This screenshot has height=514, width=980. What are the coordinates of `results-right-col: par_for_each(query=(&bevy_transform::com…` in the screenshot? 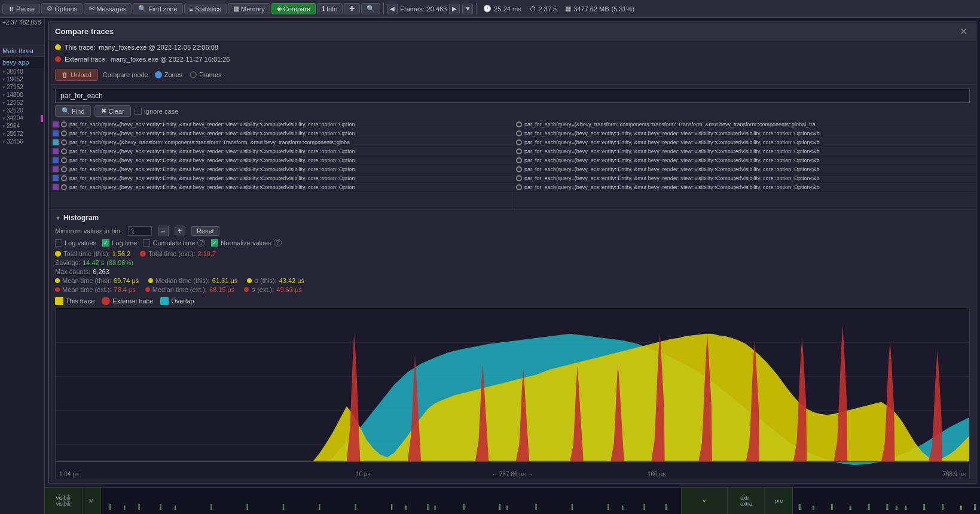 It's located at (744, 165).